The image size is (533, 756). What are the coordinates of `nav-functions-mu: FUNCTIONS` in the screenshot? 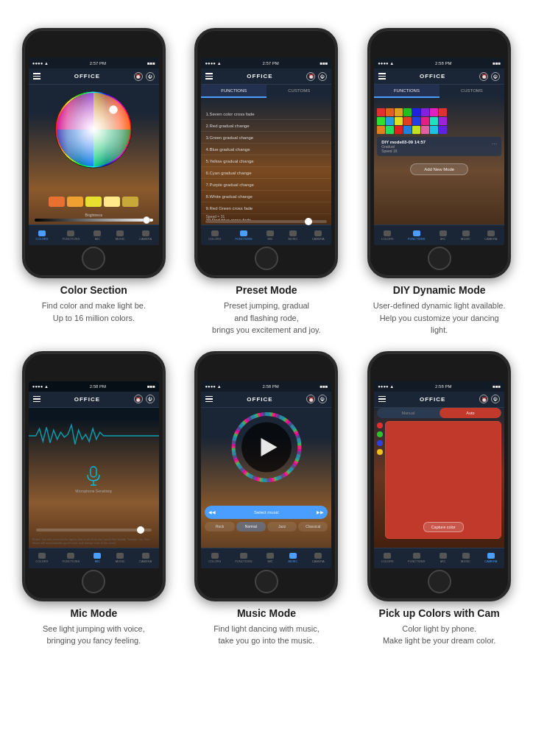 It's located at (243, 558).